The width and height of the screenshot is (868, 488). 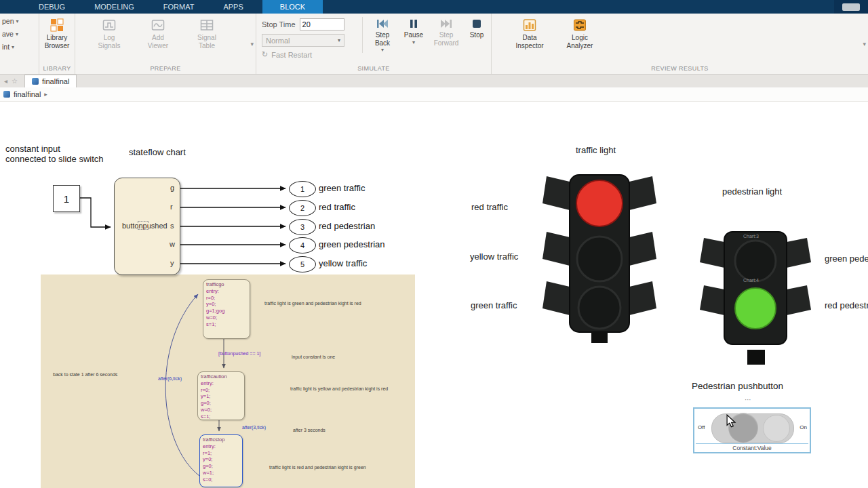 What do you see at coordinates (599, 259) in the screenshot?
I see `yellow-lamp-off` at bounding box center [599, 259].